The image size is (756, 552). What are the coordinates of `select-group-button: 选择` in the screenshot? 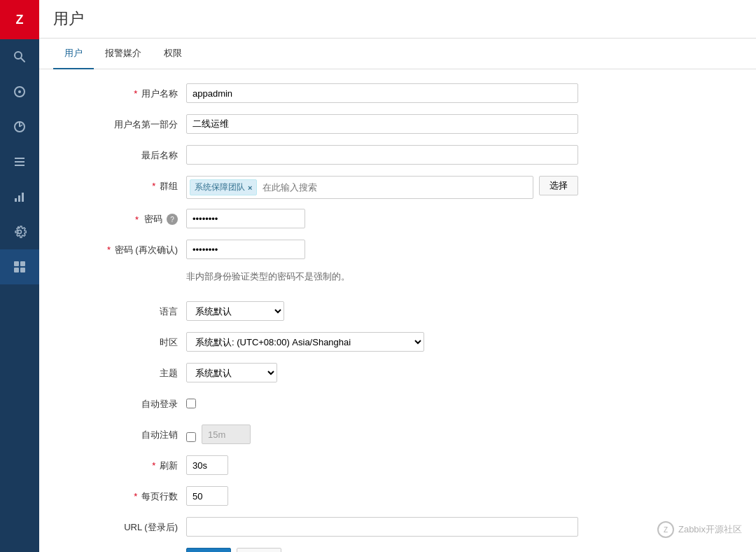 It's located at (559, 186).